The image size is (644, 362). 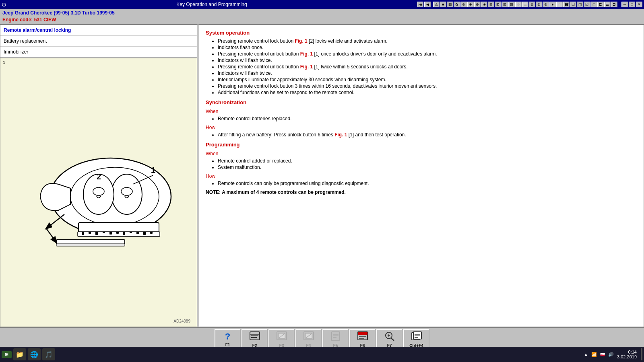 What do you see at coordinates (427, 67) in the screenshot?
I see `system-operation-list: Pressing remote control lock button Fig.…` at bounding box center [427, 67].